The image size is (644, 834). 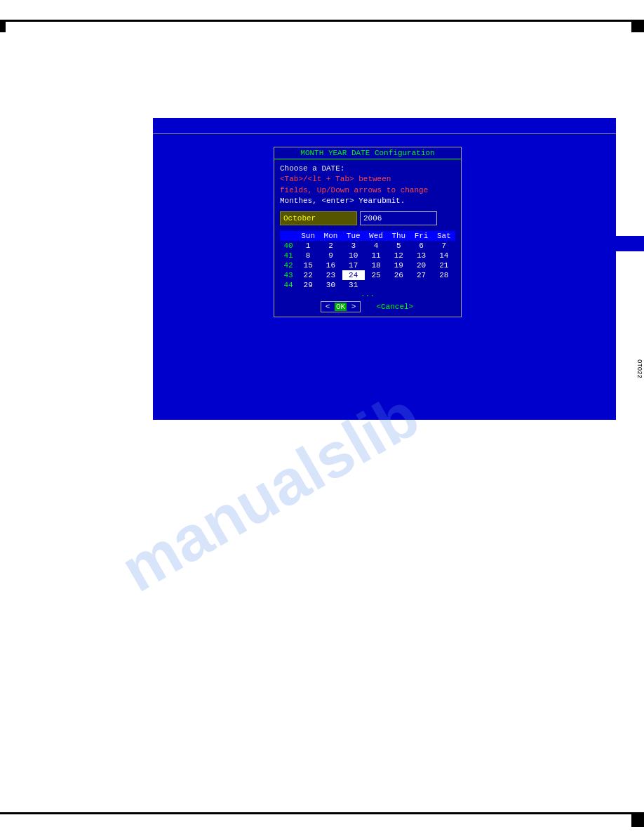 What do you see at coordinates (421, 256) in the screenshot?
I see `calendar-day: 13` at bounding box center [421, 256].